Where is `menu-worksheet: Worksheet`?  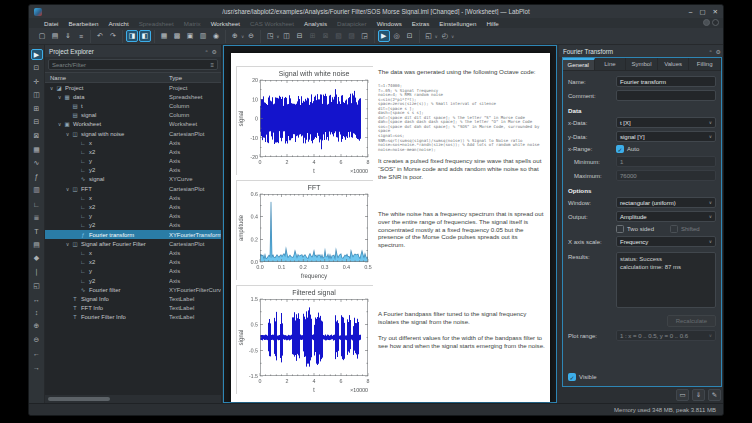 menu-worksheet: Worksheet is located at coordinates (226, 24).